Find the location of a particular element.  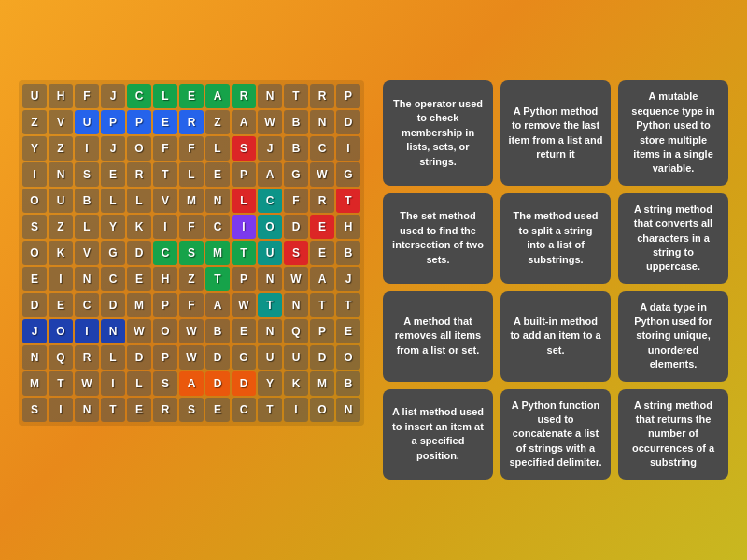

grid-cell-6-2: V is located at coordinates (87, 253).